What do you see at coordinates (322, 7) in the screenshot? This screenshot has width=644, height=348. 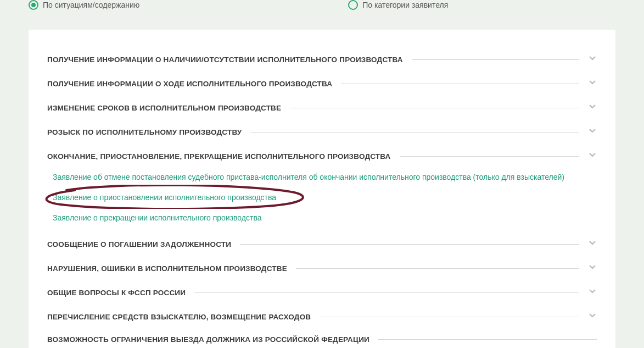 I see `filter-tabs: По ситуациям/содержанию По категории зая…` at bounding box center [322, 7].